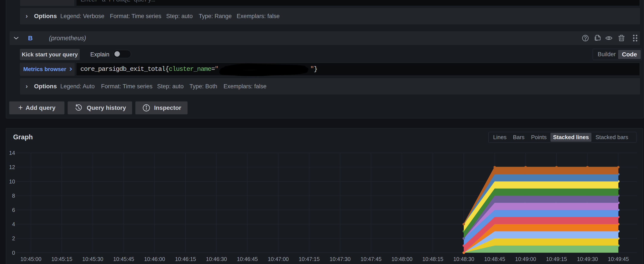  Describe the element at coordinates (216, 259) in the screenshot. I see `svg-text: 10:46:30` at that location.